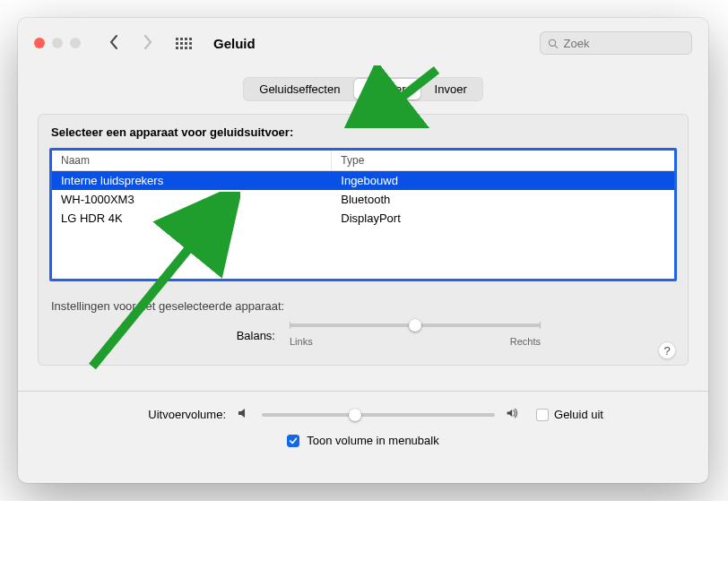  Describe the element at coordinates (362, 90) in the screenshot. I see `tabs-segmented-control: Geluidseffecten Uitvoer Invoer` at that location.